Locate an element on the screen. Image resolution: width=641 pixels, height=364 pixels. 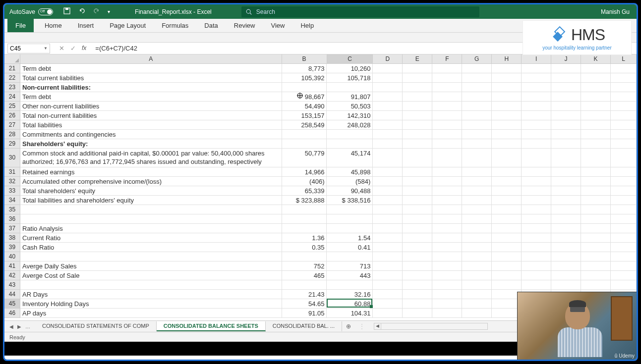
cell-C23 is located at coordinates (350, 87).